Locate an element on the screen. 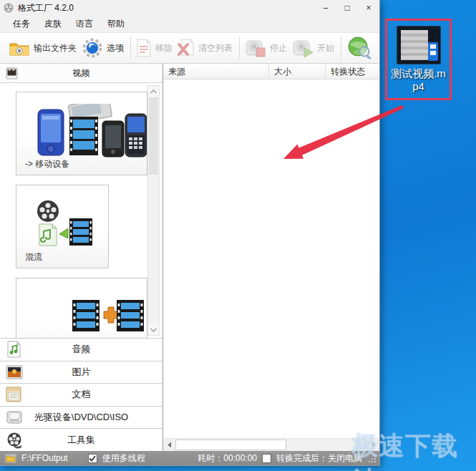 Image resolution: width=476 pixels, height=471 pixels. status-bar: F:\FFOutput 使用多线程 耗时：00:00:00 转换完成后：关闭电脑 is located at coordinates (190, 458).